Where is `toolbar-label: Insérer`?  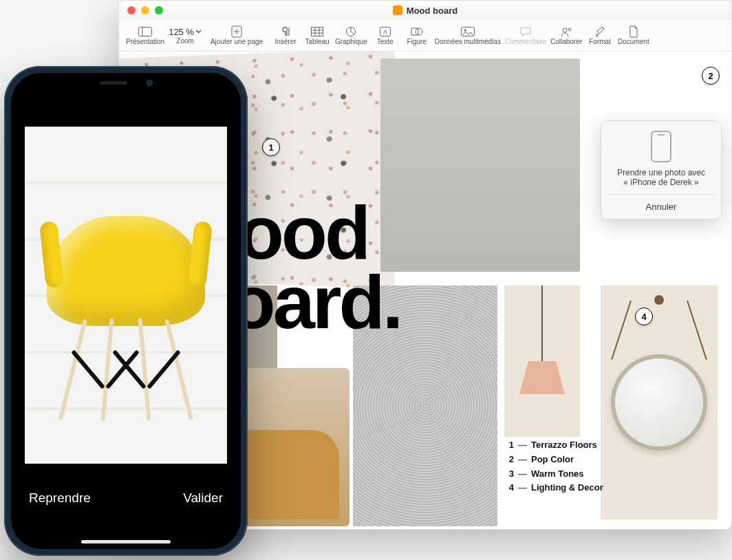 toolbar-label: Insérer is located at coordinates (285, 41).